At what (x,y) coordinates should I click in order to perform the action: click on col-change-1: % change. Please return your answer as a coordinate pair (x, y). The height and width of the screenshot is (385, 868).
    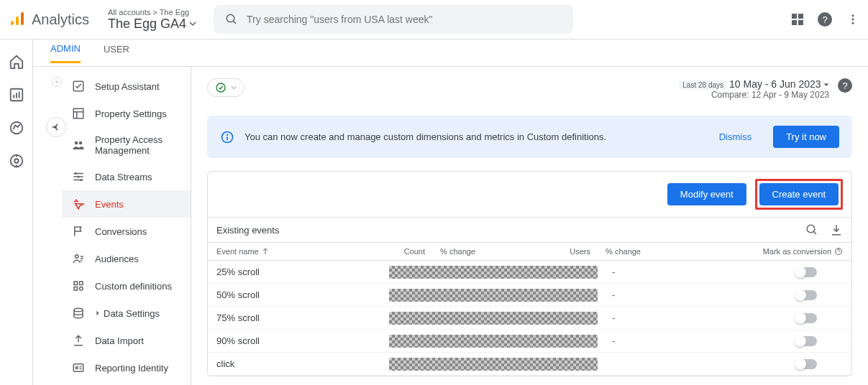
    Looking at the image, I should click on (450, 251).